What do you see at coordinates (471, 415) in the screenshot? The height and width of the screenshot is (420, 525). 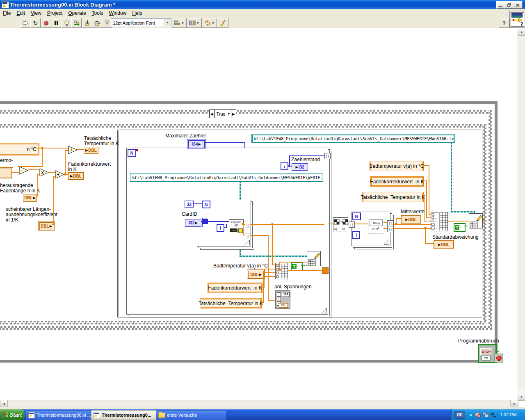 I see `tray-chevron-icon: «` at bounding box center [471, 415].